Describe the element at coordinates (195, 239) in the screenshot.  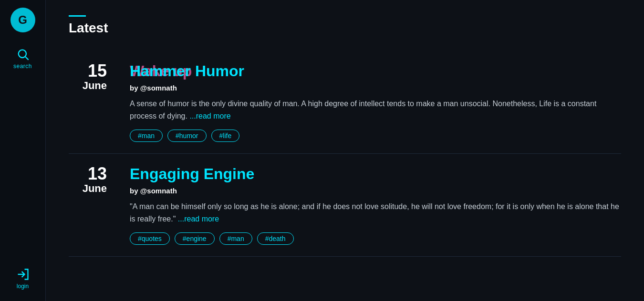
I see `tag-item: #engine` at that location.